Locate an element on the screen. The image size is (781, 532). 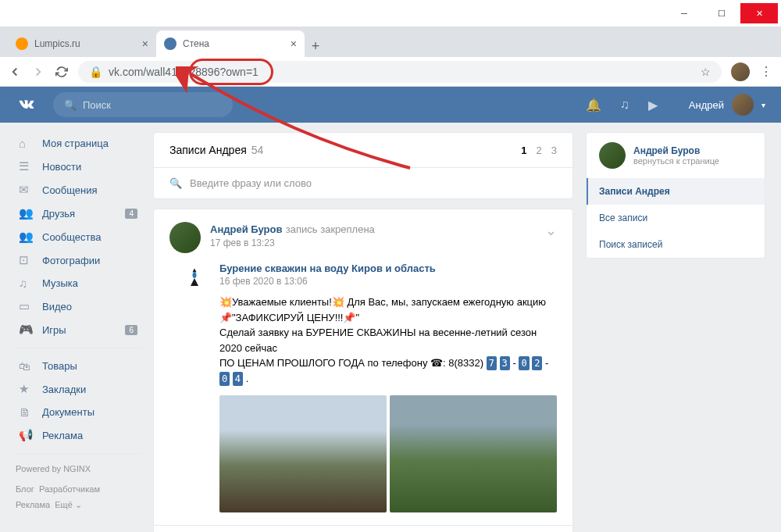
star-icon: ★ is located at coordinates (27, 389).